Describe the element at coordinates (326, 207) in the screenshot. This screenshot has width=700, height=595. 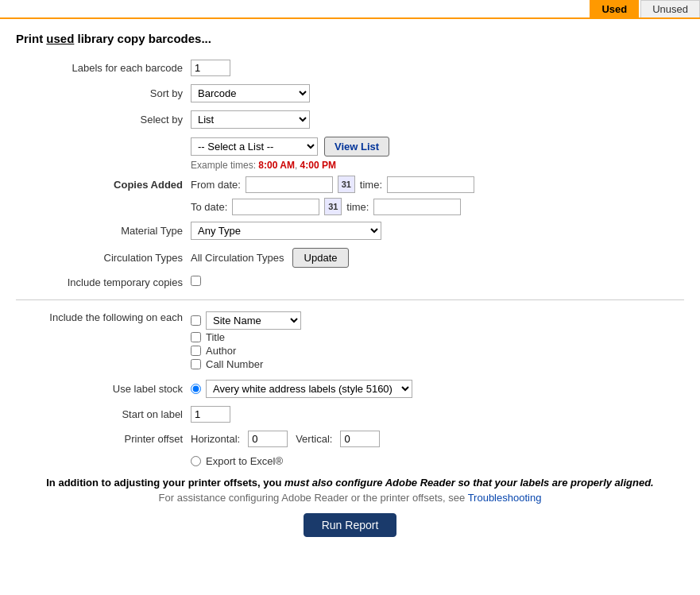
I see `copies-to-inner: To date: 31 time:` at that location.